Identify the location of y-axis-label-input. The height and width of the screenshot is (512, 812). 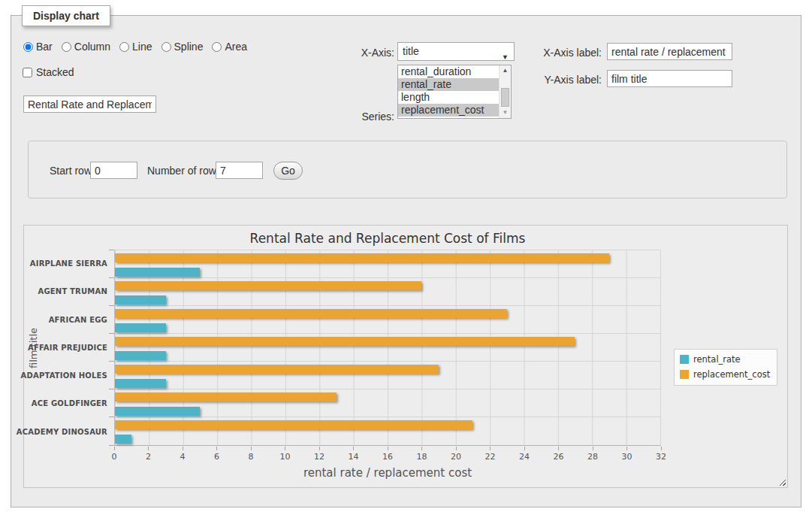
(670, 78).